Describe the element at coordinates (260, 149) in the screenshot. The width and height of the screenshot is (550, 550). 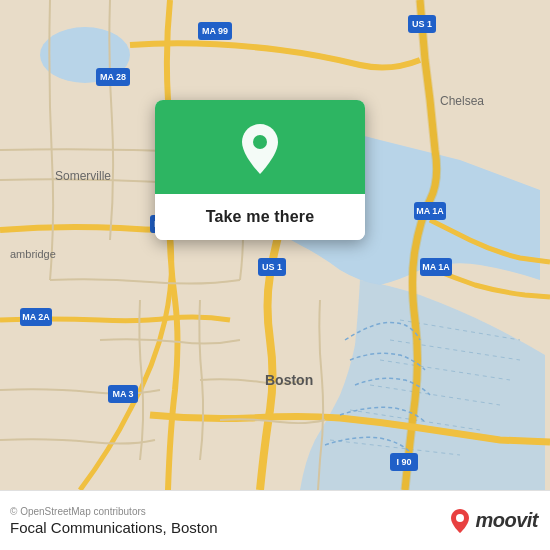
I see `location-pin-icon` at that location.